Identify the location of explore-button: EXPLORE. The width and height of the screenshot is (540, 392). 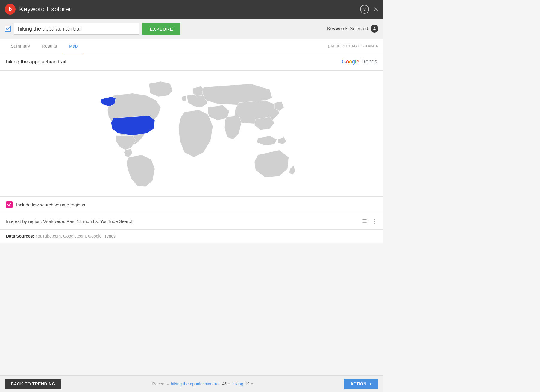
(162, 29).